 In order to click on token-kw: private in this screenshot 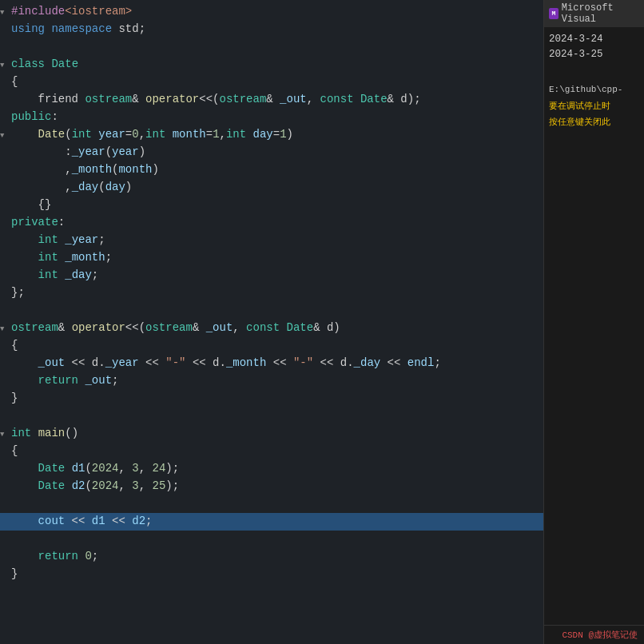, I will do `click(35, 223)`.